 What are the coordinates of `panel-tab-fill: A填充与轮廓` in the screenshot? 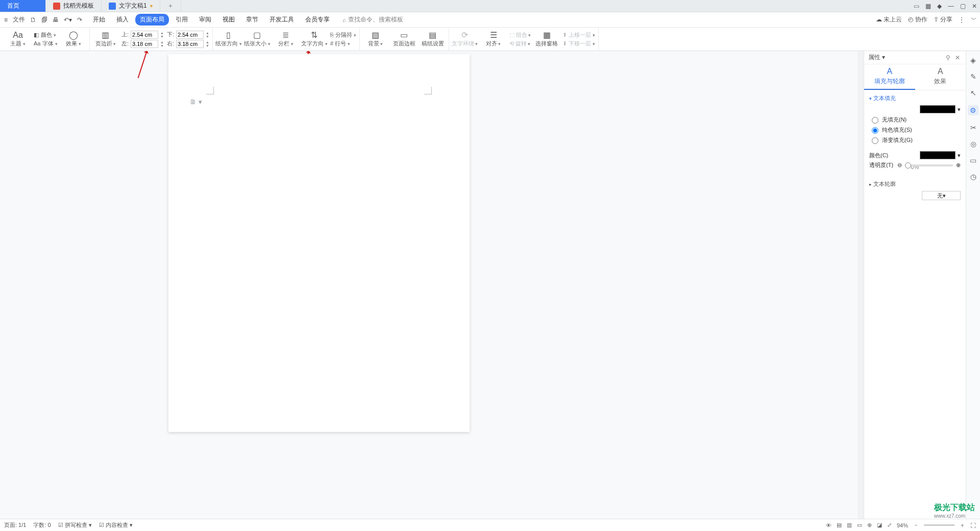 It's located at (890, 77).